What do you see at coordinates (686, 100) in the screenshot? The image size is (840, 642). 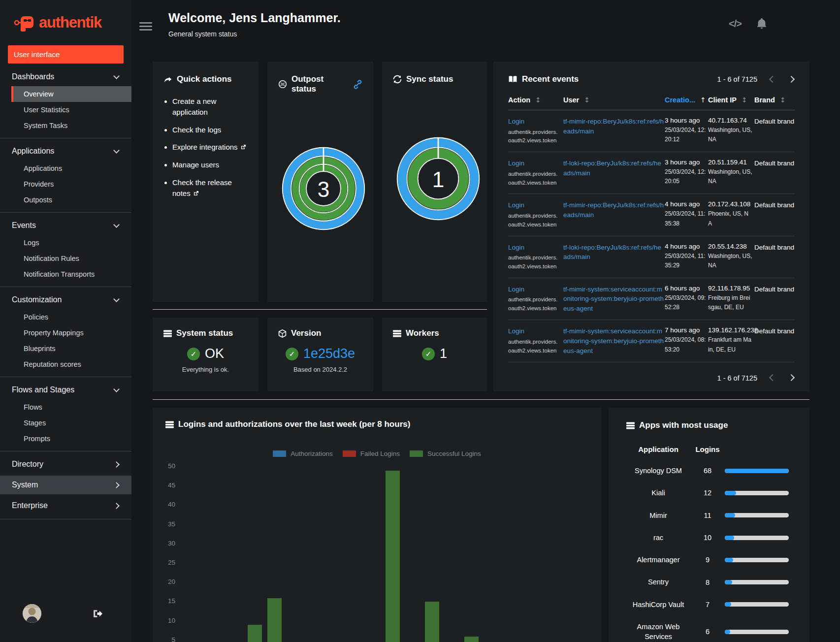 I see `column-header-creatio: Creatio...↑` at bounding box center [686, 100].